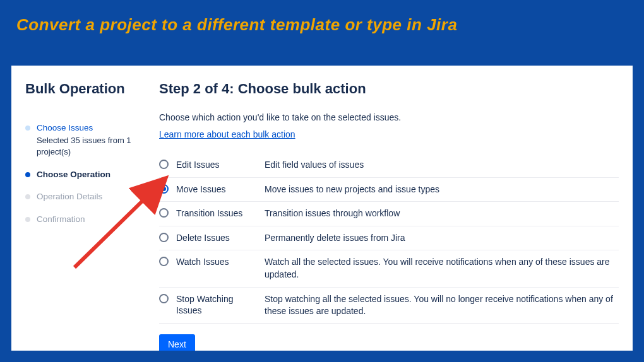 The image size is (644, 362). I want to click on next-button: Next, so click(177, 342).